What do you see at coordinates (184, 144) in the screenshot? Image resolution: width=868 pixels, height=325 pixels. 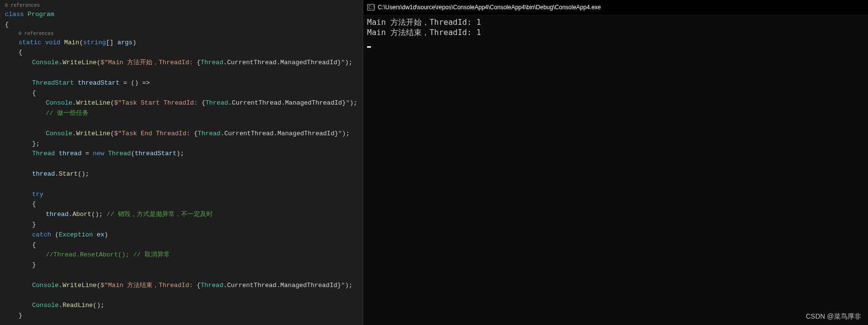 I see `code-line: };` at bounding box center [184, 144].